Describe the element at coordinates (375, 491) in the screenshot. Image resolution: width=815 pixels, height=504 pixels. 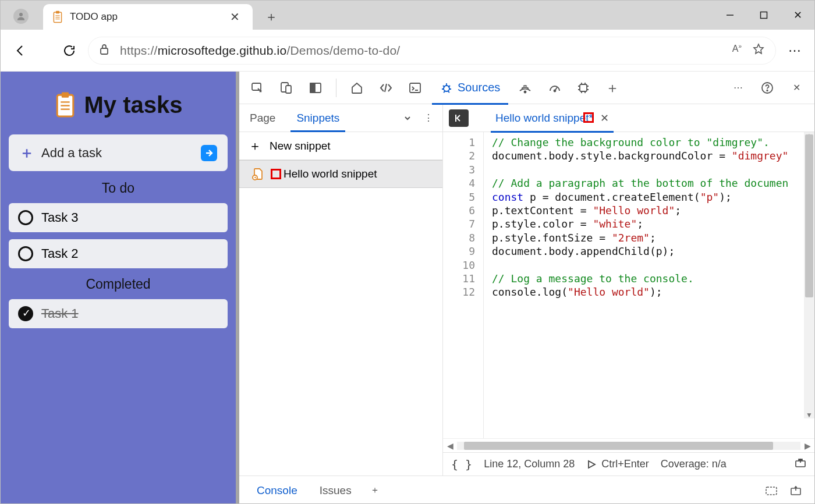
I see `drawer-add-tab-icon: ＋` at that location.